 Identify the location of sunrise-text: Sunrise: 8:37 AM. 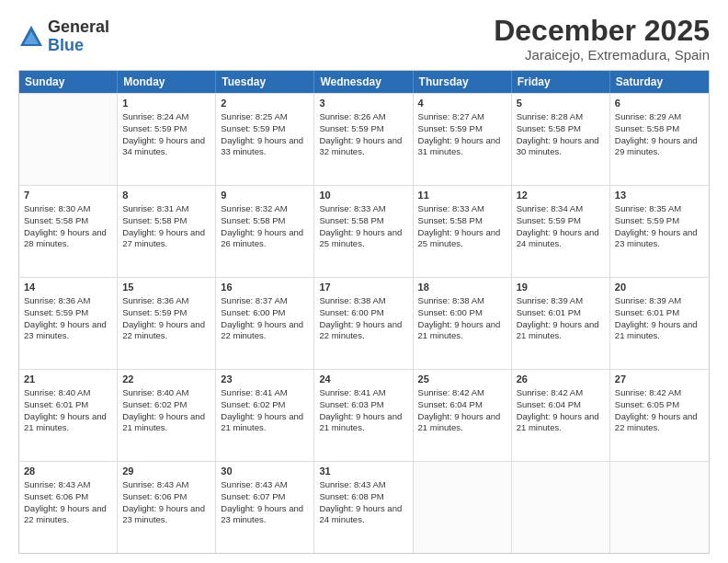
(254, 300).